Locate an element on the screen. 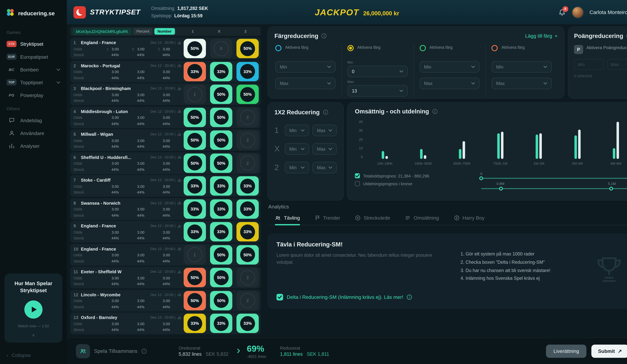  live-correction-button: Liverättning is located at coordinates (566, 351).